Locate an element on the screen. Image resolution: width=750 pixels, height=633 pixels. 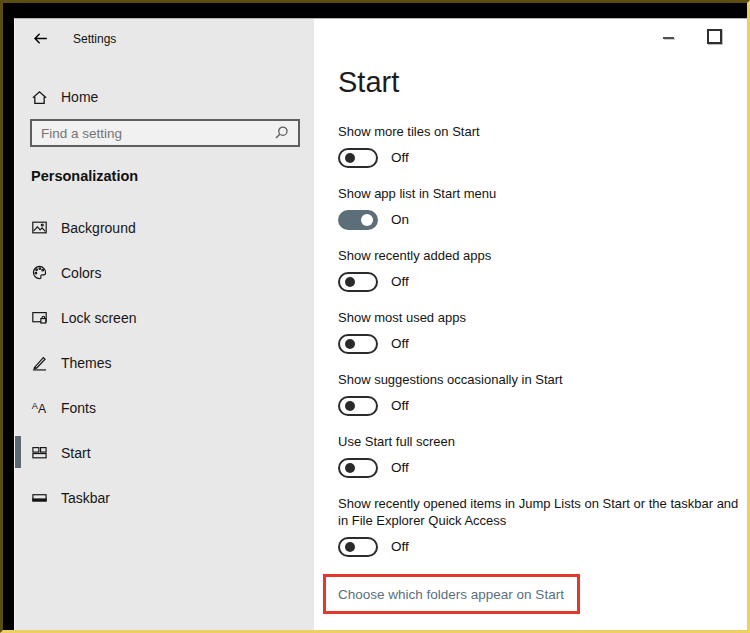
toggle-show-suggestions-occasionally-in-start is located at coordinates (358, 406).